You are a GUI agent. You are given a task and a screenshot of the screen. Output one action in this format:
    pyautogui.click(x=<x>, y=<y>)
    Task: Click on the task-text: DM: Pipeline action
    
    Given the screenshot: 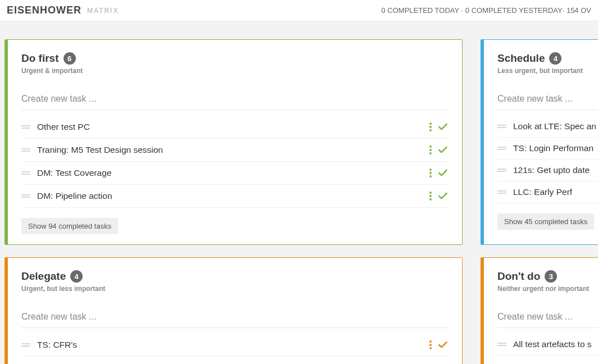 What is the action you would take?
    pyautogui.click(x=230, y=196)
    